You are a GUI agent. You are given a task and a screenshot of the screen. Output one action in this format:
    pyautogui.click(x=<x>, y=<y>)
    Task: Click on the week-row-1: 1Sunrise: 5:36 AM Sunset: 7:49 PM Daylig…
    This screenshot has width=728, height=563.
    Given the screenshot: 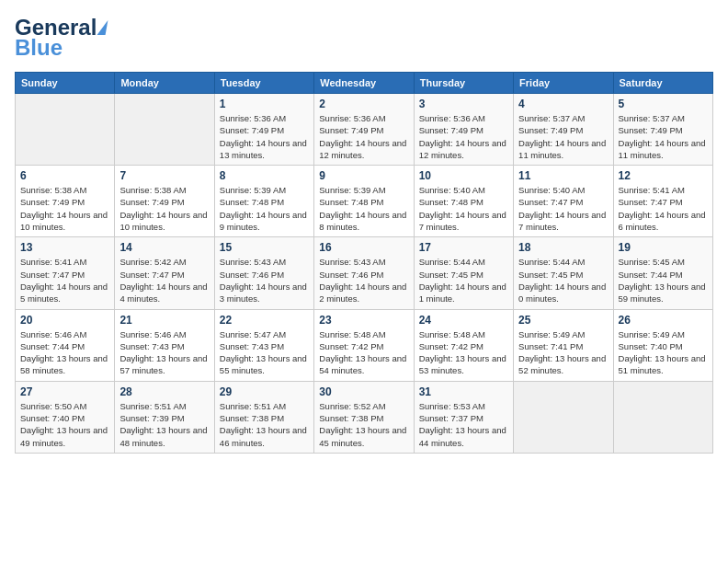 What is the action you would take?
    pyautogui.click(x=364, y=130)
    